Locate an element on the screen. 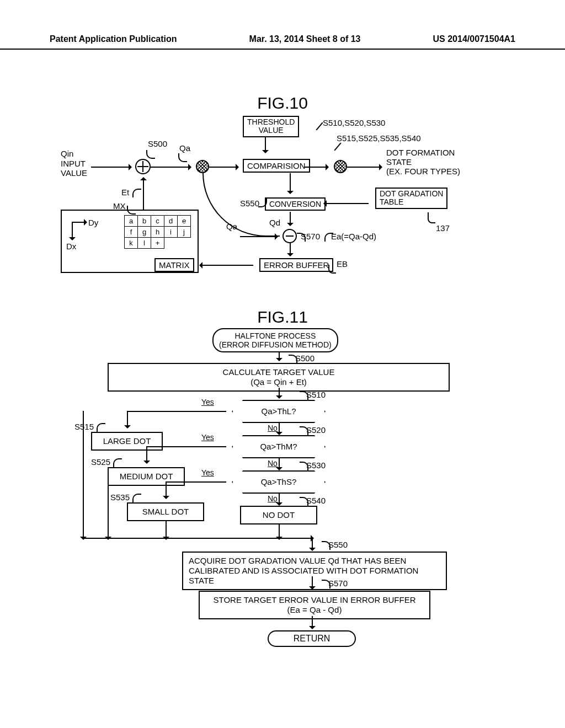  minus-node is located at coordinates (290, 236).